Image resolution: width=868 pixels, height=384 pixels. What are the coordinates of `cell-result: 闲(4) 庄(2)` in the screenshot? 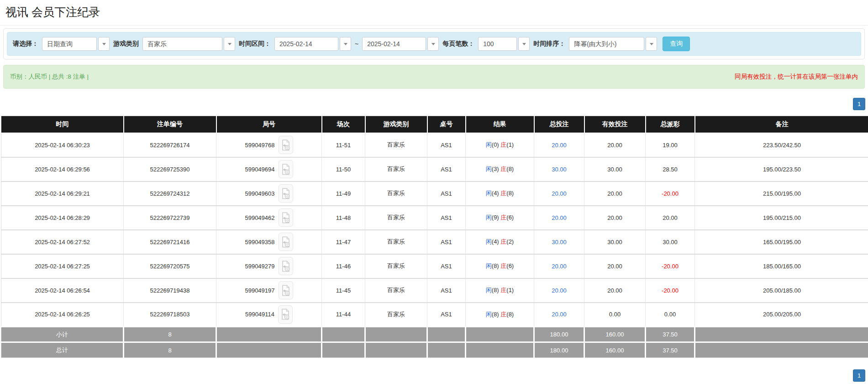 It's located at (500, 242).